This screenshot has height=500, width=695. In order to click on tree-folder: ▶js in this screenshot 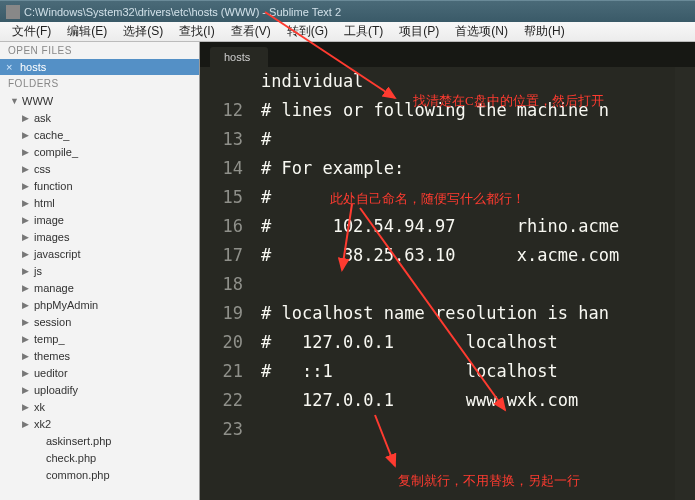, I will do `click(102, 270)`.